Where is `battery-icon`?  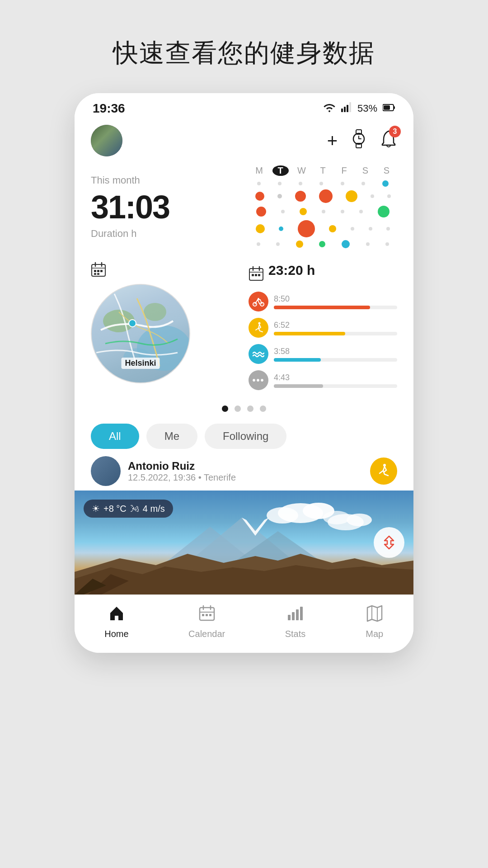 battery-icon is located at coordinates (389, 108).